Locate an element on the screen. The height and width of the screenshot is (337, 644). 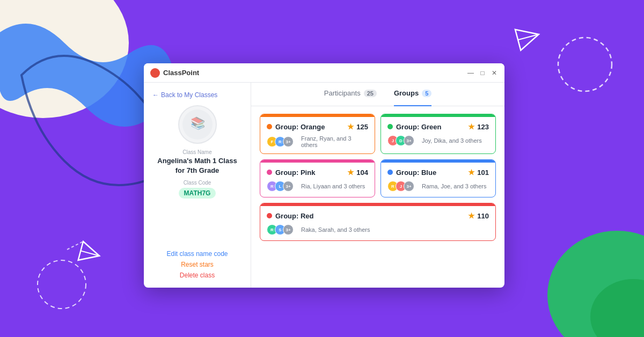
group-stars-blue: ★ 101 is located at coordinates (479, 172).